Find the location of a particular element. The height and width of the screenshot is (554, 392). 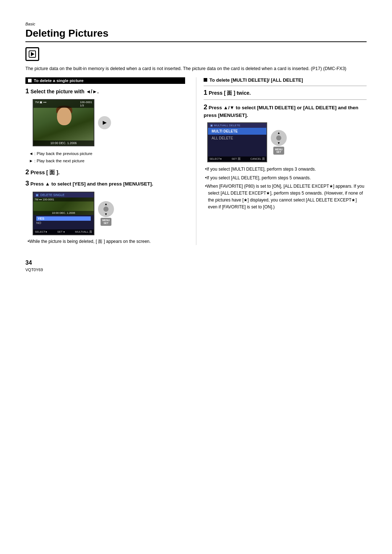

camera-top-bar: 7M ▣ ▪▪▪ 100-00011/3 is located at coordinates (64, 104).